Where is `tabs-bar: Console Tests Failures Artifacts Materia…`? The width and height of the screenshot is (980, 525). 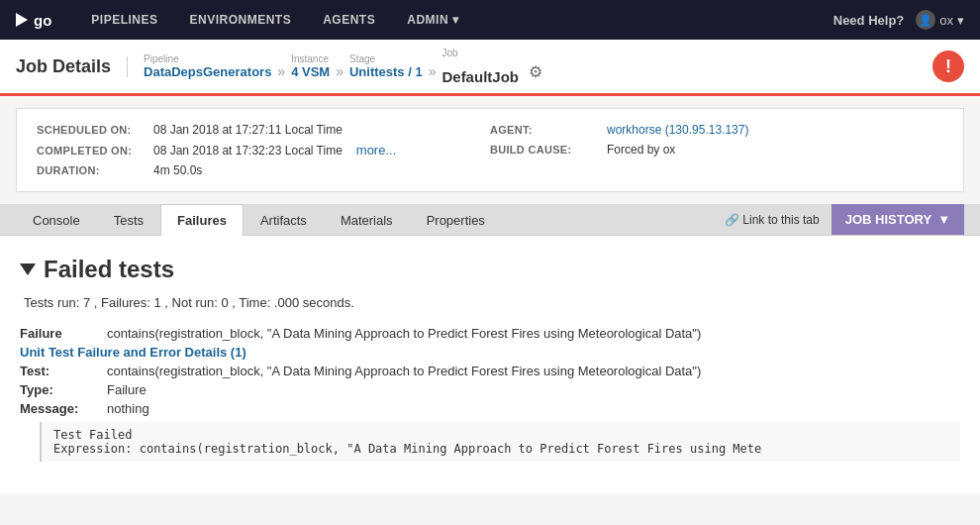 tabs-bar: Console Tests Failures Artifacts Materia… is located at coordinates (490, 220).